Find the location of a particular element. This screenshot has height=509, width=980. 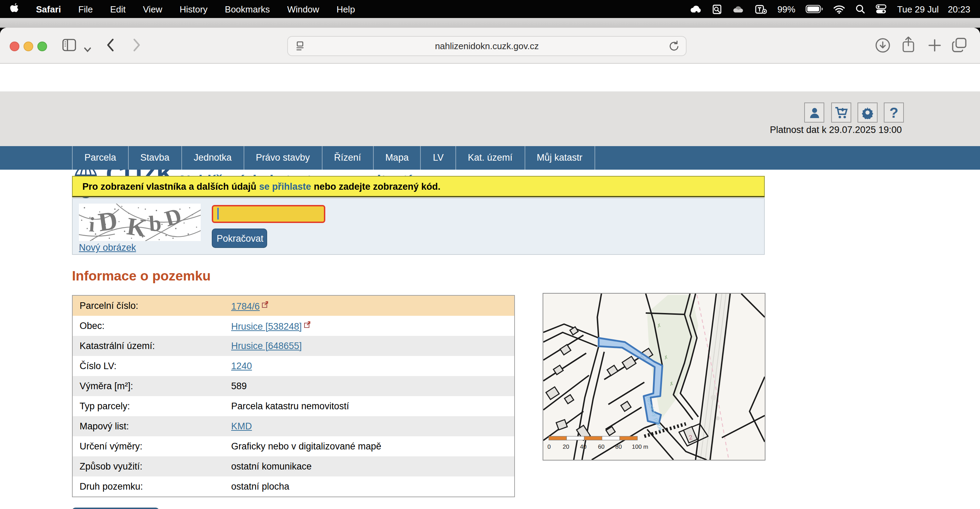

nav-tab-jednotka: Jednotka is located at coordinates (212, 158).